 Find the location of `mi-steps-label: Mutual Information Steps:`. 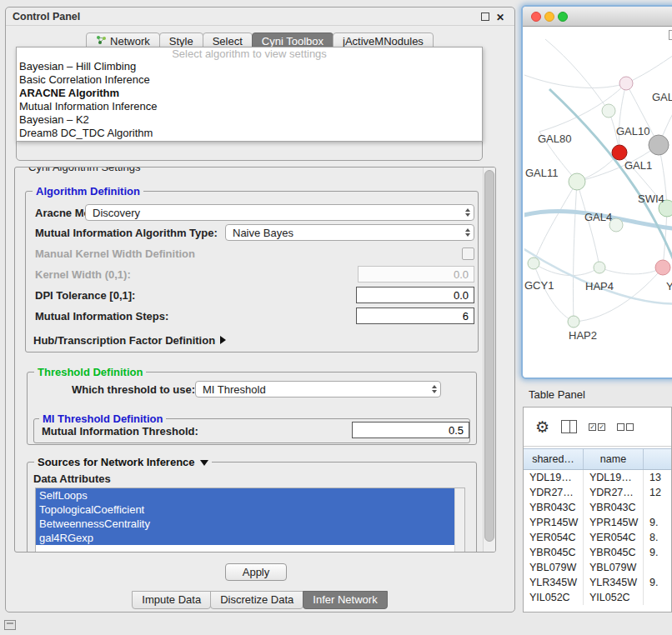

mi-steps-label: Mutual Information Steps: is located at coordinates (102, 317).